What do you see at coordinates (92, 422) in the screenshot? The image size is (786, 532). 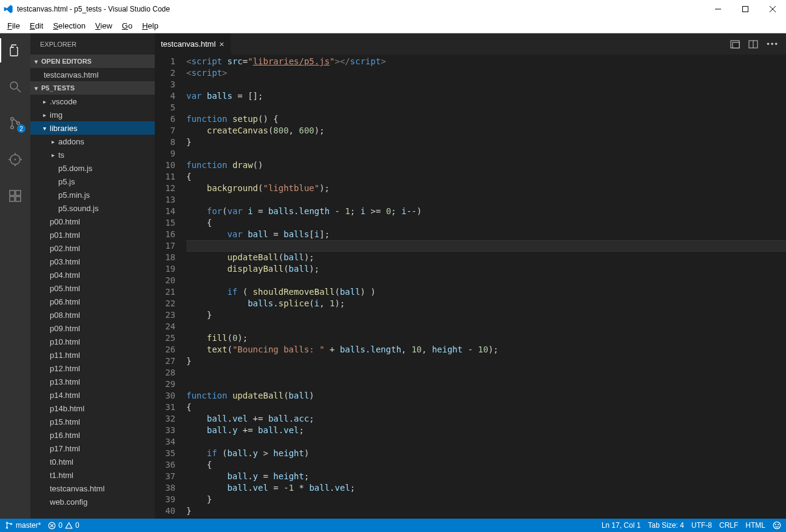 I see `tree-file: p15.html` at bounding box center [92, 422].